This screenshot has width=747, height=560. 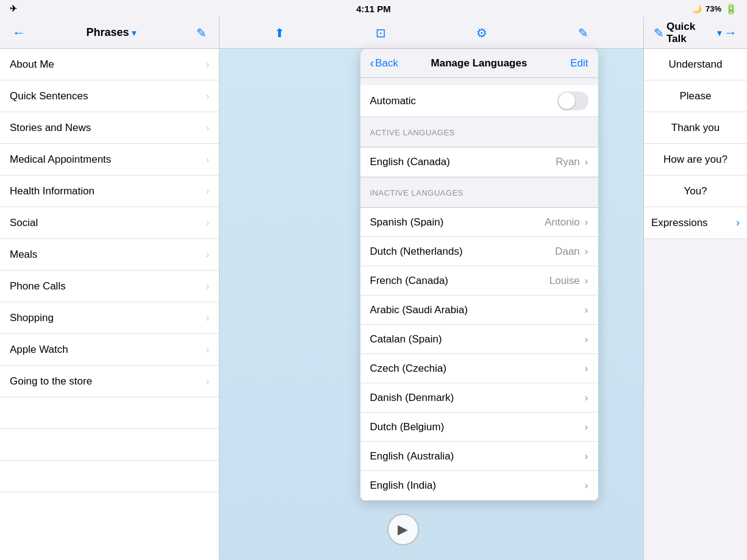 I want to click on center-edit-button: ✎, so click(x=583, y=33).